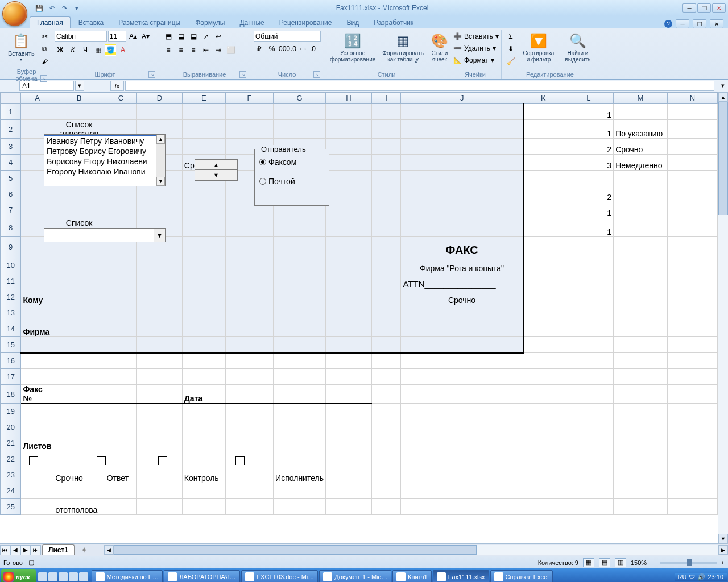 The image size is (728, 582). What do you see at coordinates (110, 50) in the screenshot?
I see `fill-color-button: 🪣` at bounding box center [110, 50].